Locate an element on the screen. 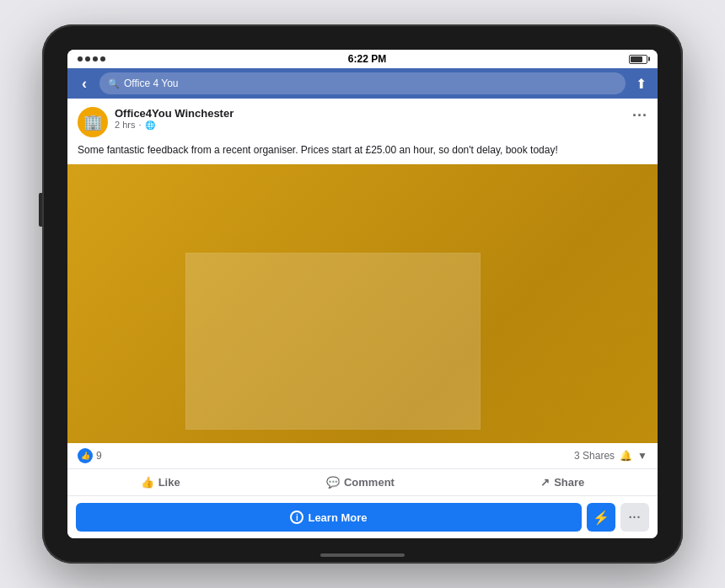  side-button is located at coordinates (40, 210).